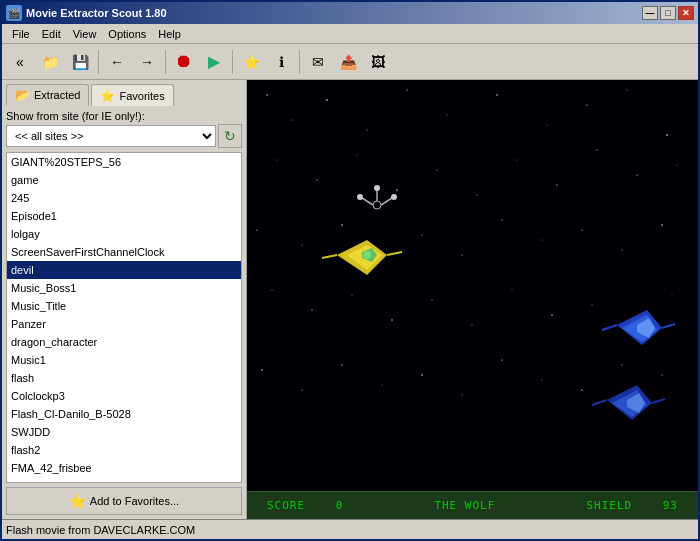  What do you see at coordinates (124, 480) in the screenshot?
I see `list-item: %25Esection%3Dfortune100` at bounding box center [124, 480].